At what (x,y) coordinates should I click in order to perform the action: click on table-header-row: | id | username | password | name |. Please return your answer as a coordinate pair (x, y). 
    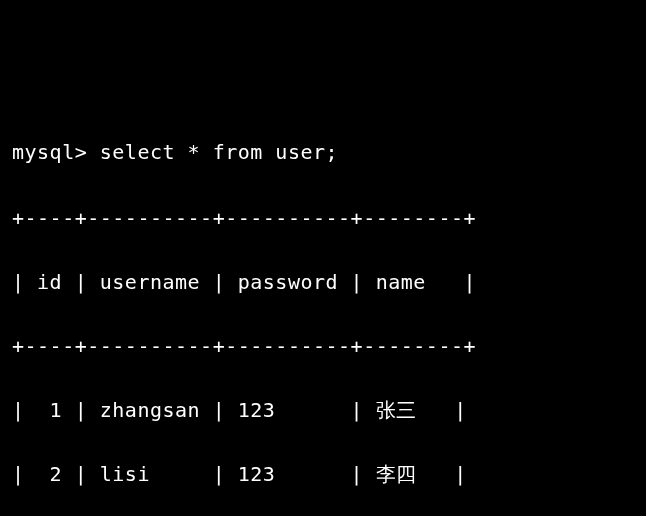
    Looking at the image, I should click on (323, 282).